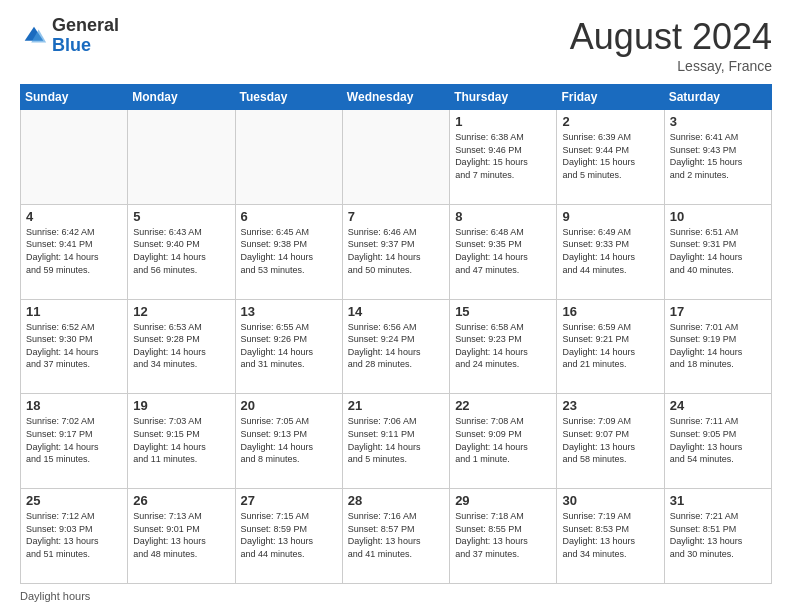  What do you see at coordinates (610, 216) in the screenshot?
I see `day-number: 9` at bounding box center [610, 216].